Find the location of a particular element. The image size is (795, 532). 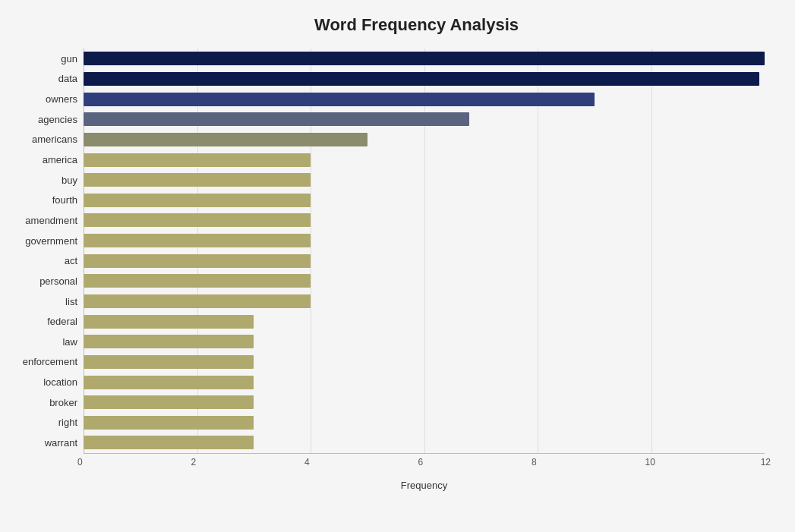

y-label: list is located at coordinates (71, 301).